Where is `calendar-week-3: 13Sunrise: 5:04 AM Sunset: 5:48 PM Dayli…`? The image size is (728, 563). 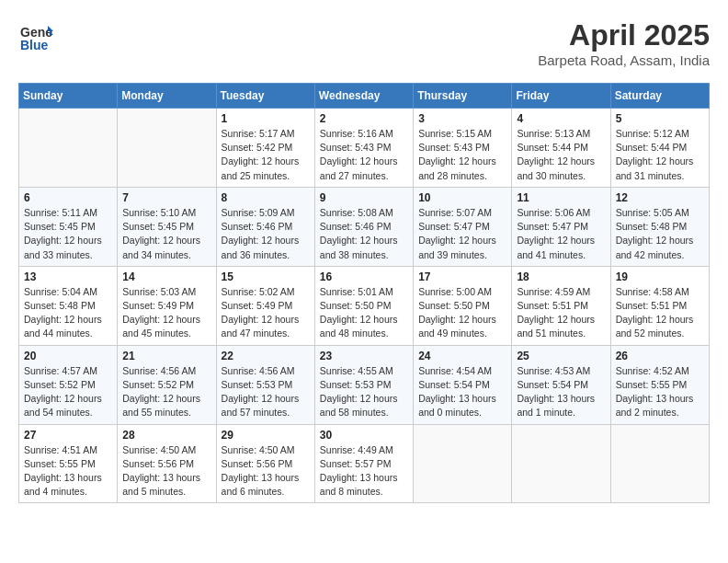 calendar-week-3: 13Sunrise: 5:04 AM Sunset: 5:48 PM Dayli… is located at coordinates (364, 305).